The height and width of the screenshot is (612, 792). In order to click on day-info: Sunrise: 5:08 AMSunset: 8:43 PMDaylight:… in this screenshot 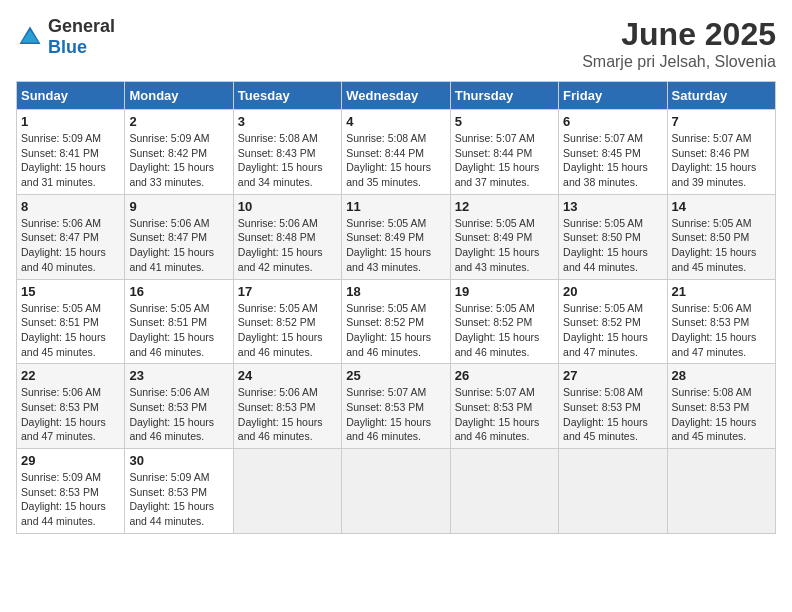, I will do `click(288, 160)`.